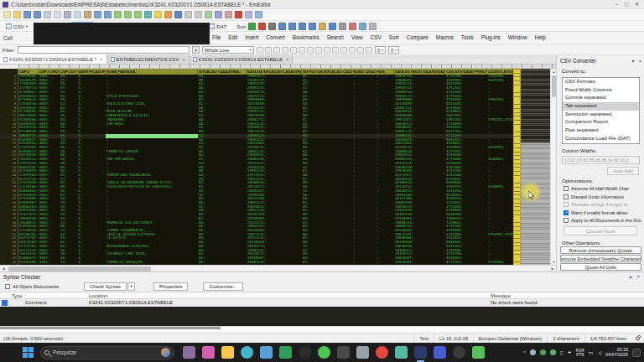  What do you see at coordinates (603, 189) in the screenshot?
I see `optimization-checkbox: Assume All Half-Width Char` at bounding box center [603, 189].